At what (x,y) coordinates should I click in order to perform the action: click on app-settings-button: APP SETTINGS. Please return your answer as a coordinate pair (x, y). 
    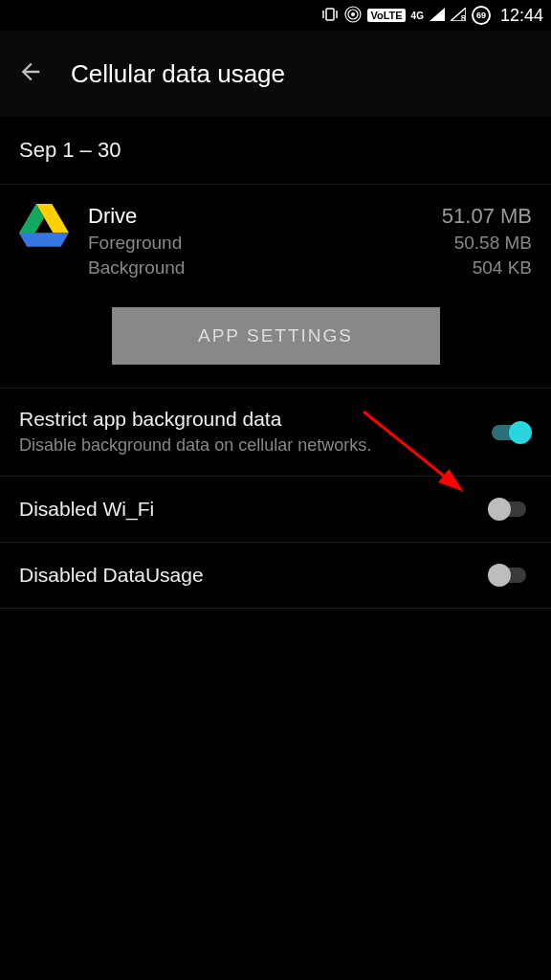
    Looking at the image, I should click on (276, 336).